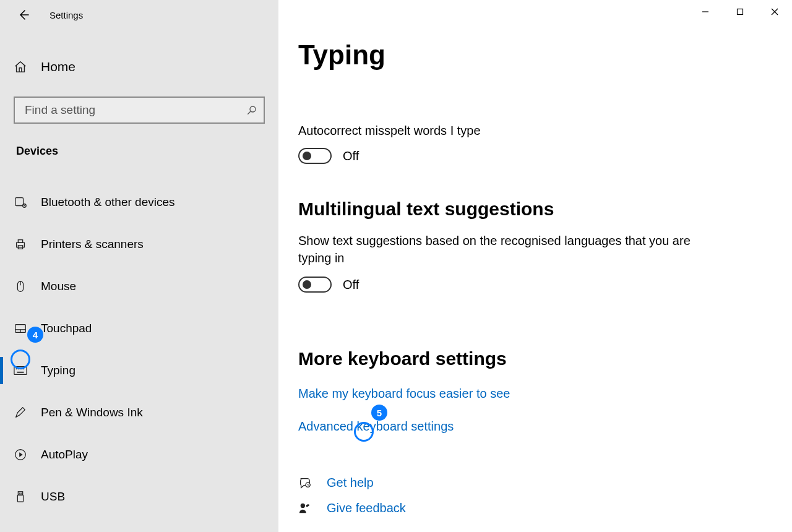  Describe the element at coordinates (139, 497) in the screenshot. I see `sidebar-item-usb: USB` at that location.